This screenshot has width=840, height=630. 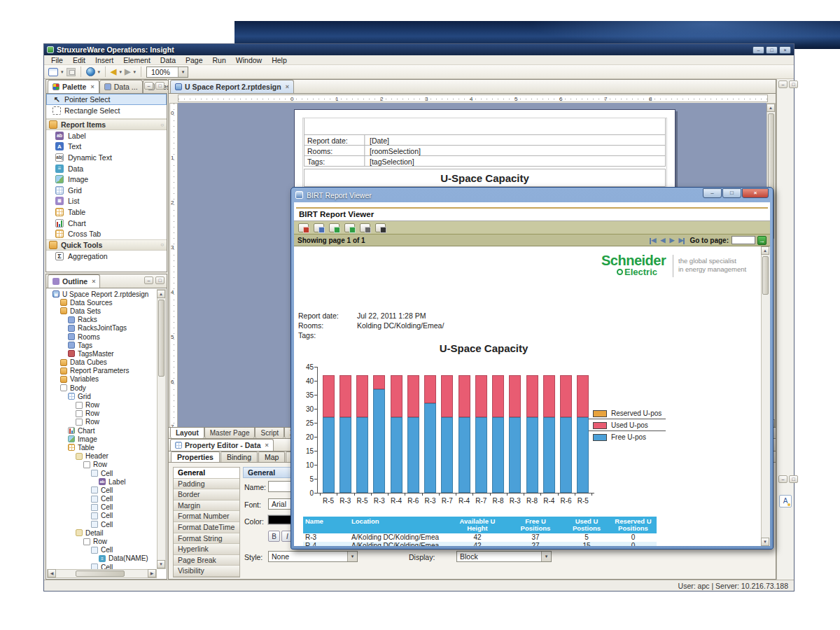 I want to click on minimize-button: –, so click(x=713, y=193).